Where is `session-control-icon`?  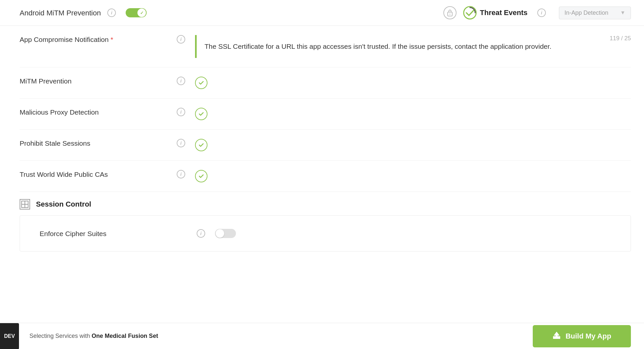
session-control-icon is located at coordinates (25, 204).